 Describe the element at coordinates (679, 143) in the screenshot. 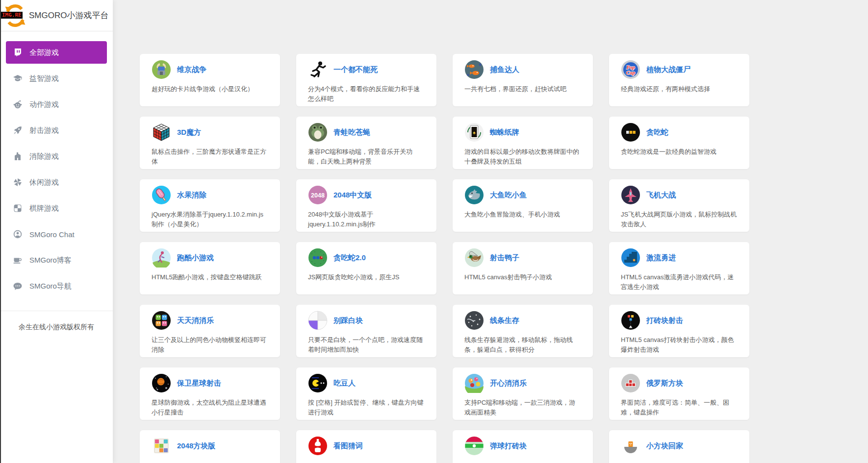

I see `game-card: 贪吃蛇贪吃蛇游戏是一款经典的益智游戏` at that location.